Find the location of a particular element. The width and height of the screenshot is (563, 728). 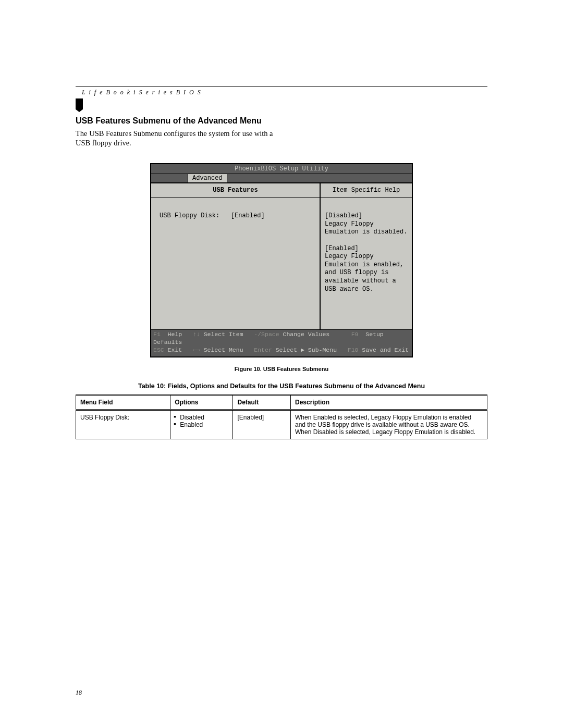

option-item: Disabled is located at coordinates (201, 417).